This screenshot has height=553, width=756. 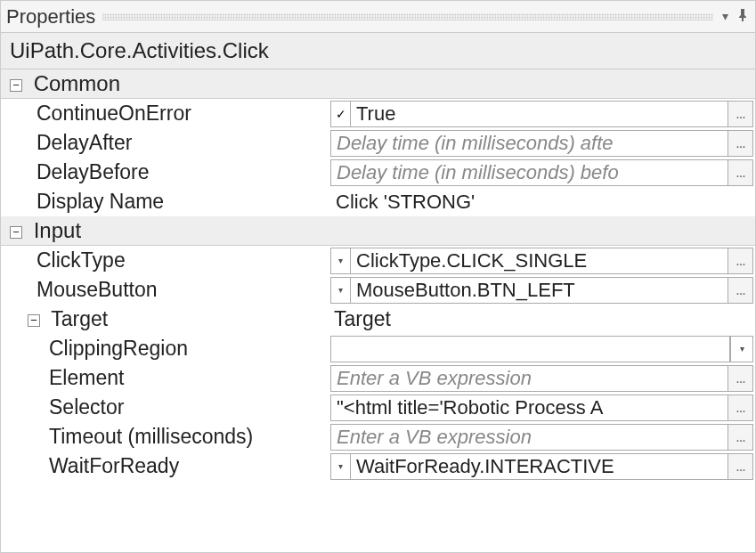 I want to click on input-delay-after: Delay time (in milliseconds) afte, so click(x=529, y=143).